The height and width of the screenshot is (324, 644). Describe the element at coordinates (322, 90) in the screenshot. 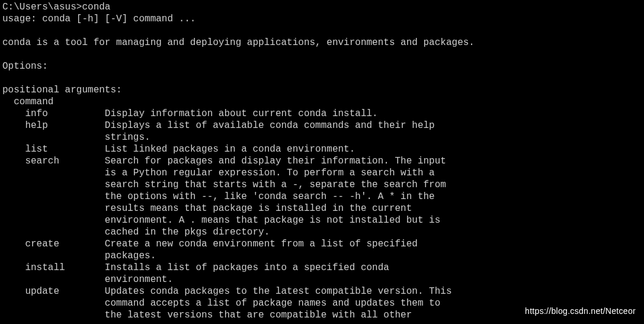

I see `positional-header: positional arguments:` at that location.